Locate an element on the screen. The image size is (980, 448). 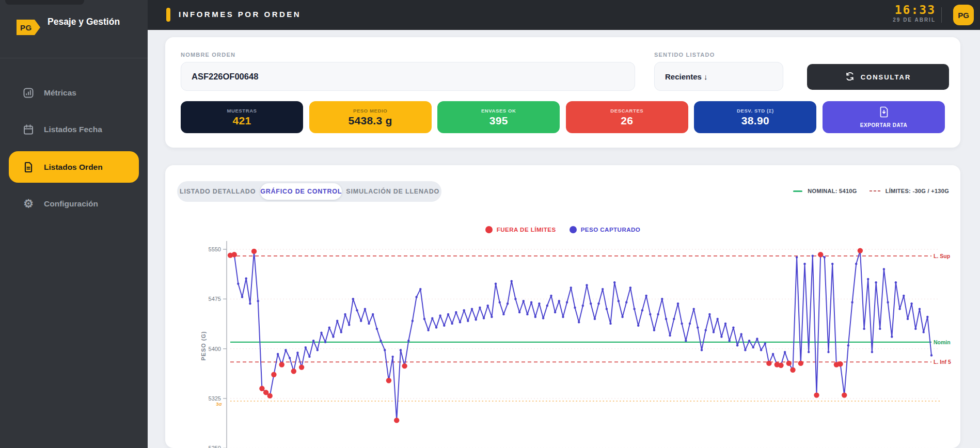
consult-button: CONSULTAR is located at coordinates (878, 77).